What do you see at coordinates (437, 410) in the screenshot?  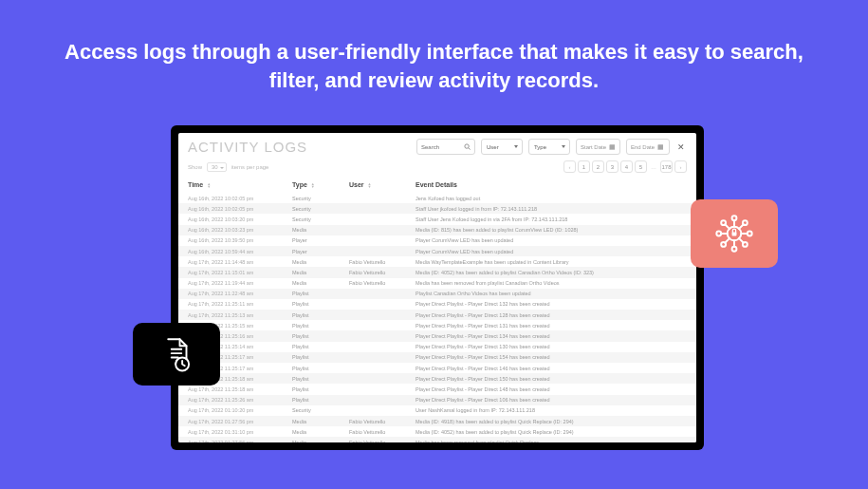 I see `table-row: Aug 17th, 2022 01:10:20 pmSecurityUser N…` at bounding box center [437, 410].